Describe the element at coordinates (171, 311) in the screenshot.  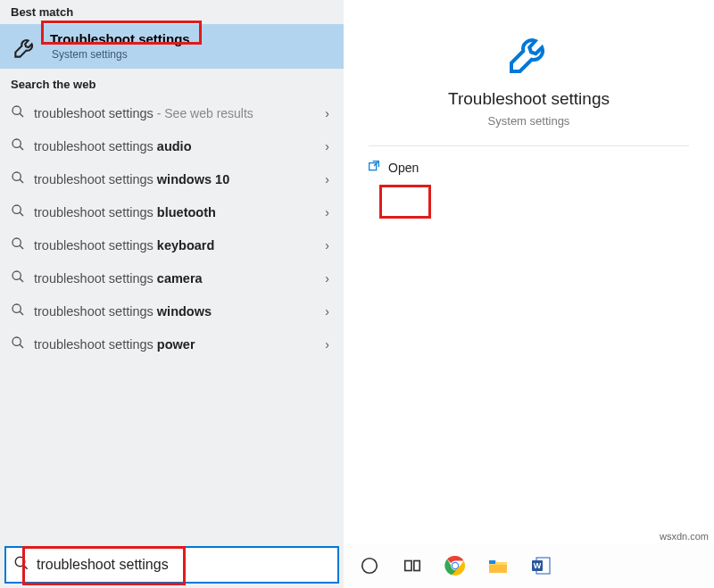
I see `web-result-item: troubleshoot settings windows›` at that location.